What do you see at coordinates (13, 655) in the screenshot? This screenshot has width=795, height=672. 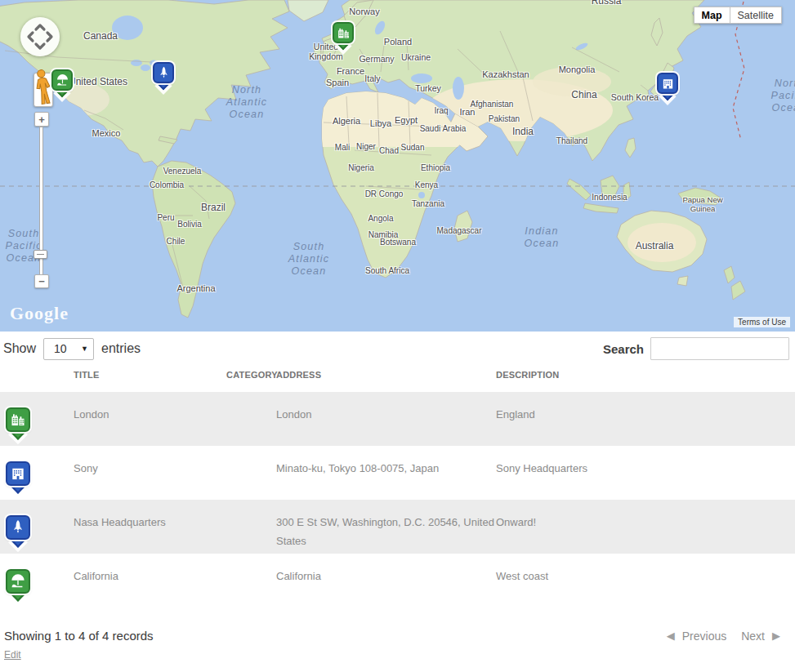 I see `edit-link: Edit` at bounding box center [13, 655].